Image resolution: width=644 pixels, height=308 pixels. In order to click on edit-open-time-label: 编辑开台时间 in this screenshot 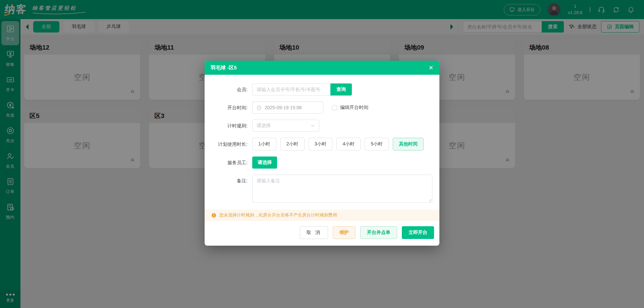, I will do `click(354, 108)`.